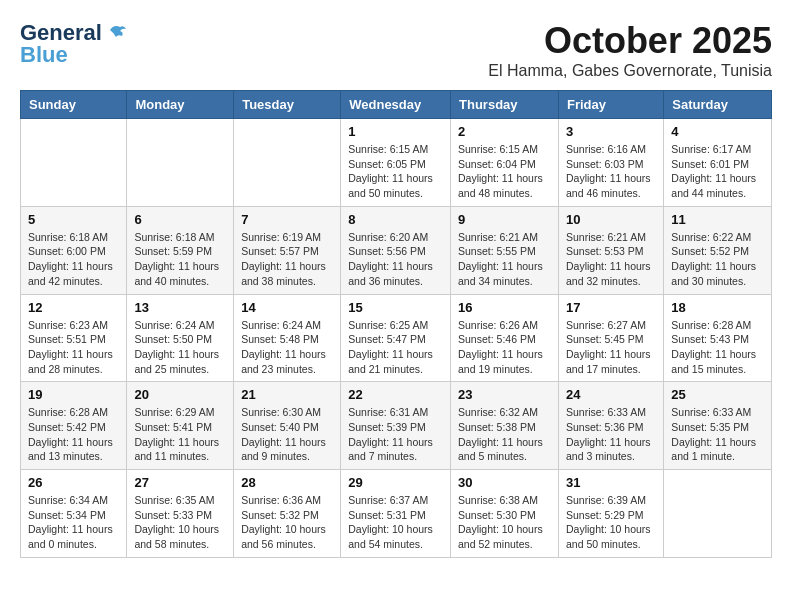 The height and width of the screenshot is (612, 792). I want to click on day-number: 5, so click(74, 220).